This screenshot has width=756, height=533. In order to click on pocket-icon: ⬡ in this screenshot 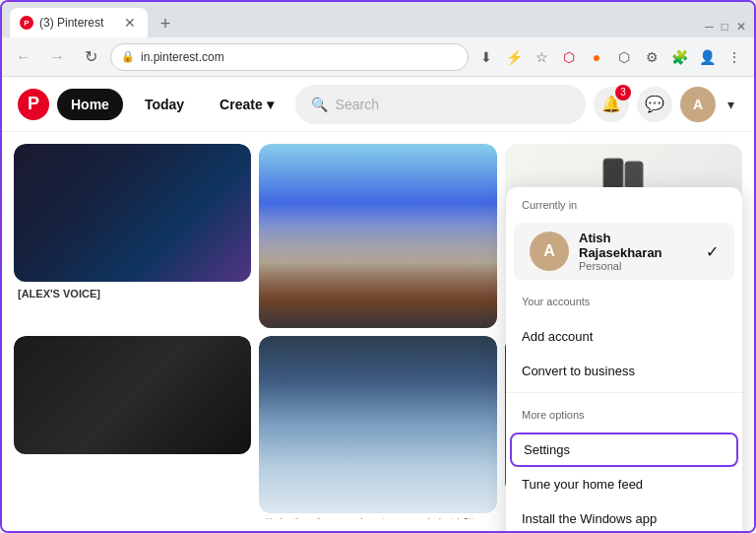, I will do `click(569, 57)`.